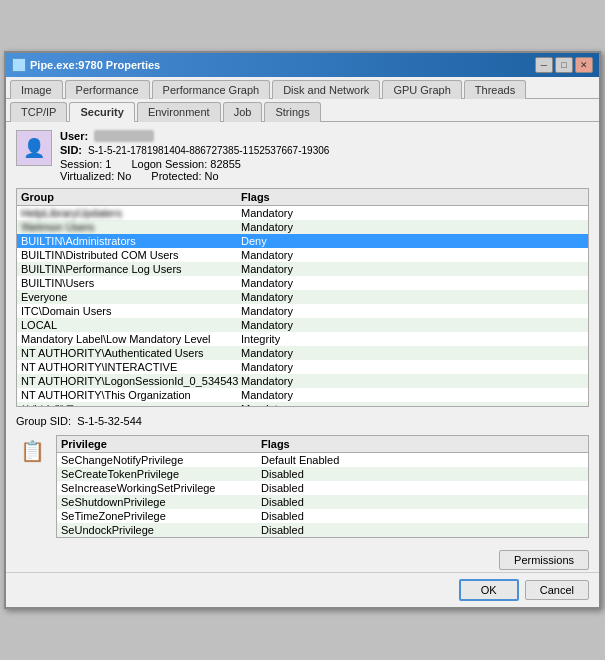 The height and width of the screenshot is (660, 605). What do you see at coordinates (302, 213) in the screenshot?
I see `table-row: HelpLibraryUpdatersMandatory` at bounding box center [302, 213].